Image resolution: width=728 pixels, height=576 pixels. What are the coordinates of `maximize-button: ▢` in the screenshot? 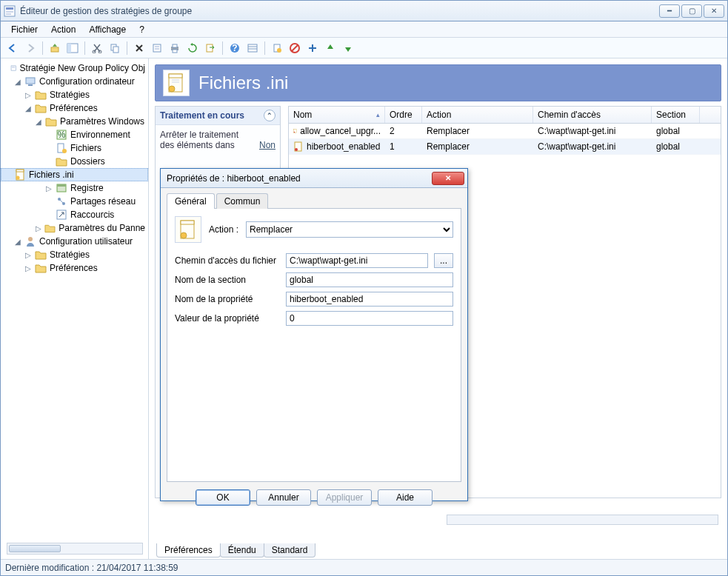 It's located at (692, 11).